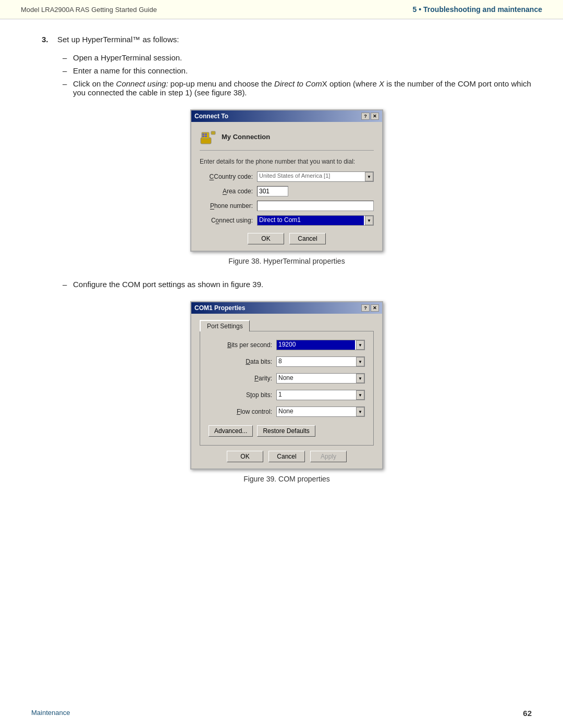  Describe the element at coordinates (208, 137) in the screenshot. I see `connection-icon` at that location.